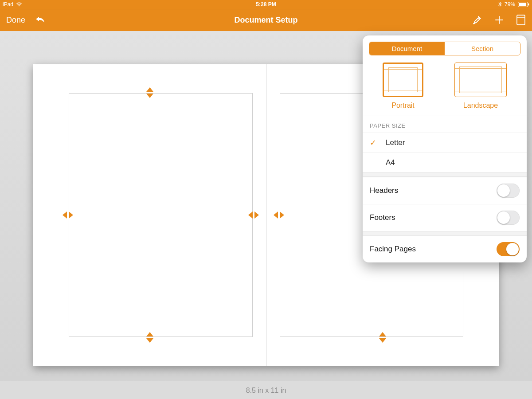 This screenshot has height=399, width=532. I want to click on format-brush-button, so click(477, 20).